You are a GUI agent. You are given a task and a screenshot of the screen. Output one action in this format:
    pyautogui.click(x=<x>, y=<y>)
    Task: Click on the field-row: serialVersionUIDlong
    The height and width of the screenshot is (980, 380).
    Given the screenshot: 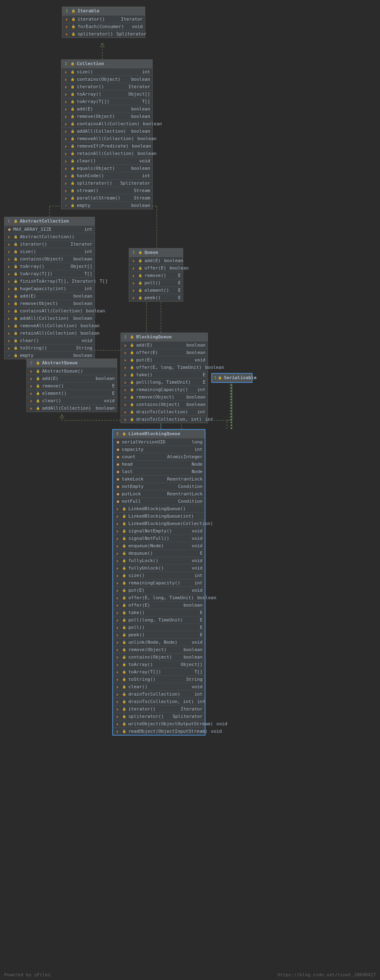 What is the action you would take?
    pyautogui.click(x=159, y=442)
    